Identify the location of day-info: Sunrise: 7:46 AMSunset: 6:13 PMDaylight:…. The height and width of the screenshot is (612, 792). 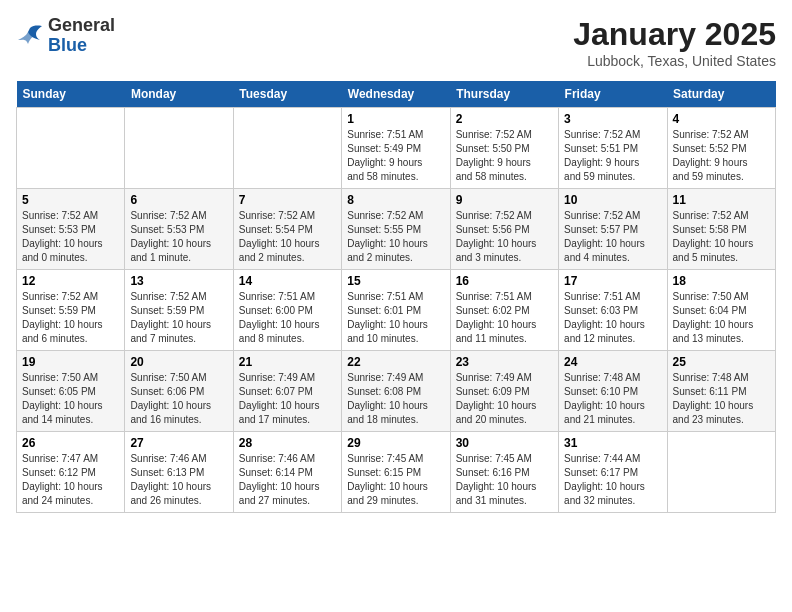
(178, 480).